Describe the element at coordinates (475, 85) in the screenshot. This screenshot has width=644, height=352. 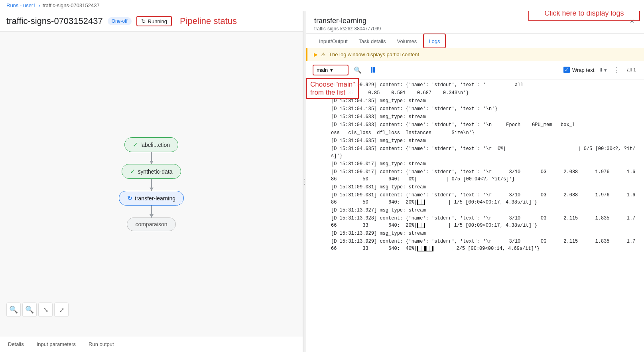
I see `log-line: [D 15:31:09.929] content: {'name': 'stdo…` at that location.